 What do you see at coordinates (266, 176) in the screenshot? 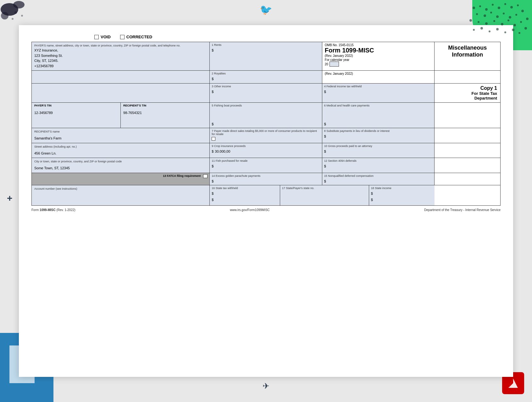
I see `field-14-label: 14 Excess golden parachute payments` at bounding box center [266, 176].